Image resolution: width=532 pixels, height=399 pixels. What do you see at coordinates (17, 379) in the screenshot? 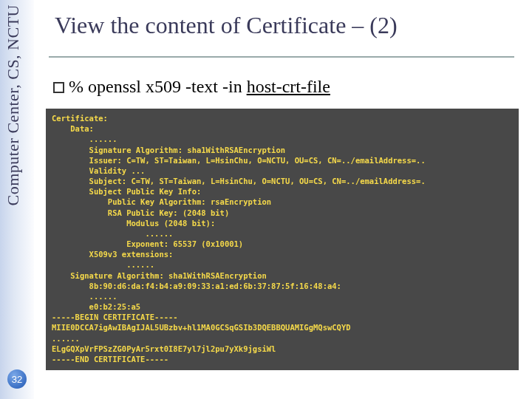
I see `page-number-badge: 32` at bounding box center [17, 379].